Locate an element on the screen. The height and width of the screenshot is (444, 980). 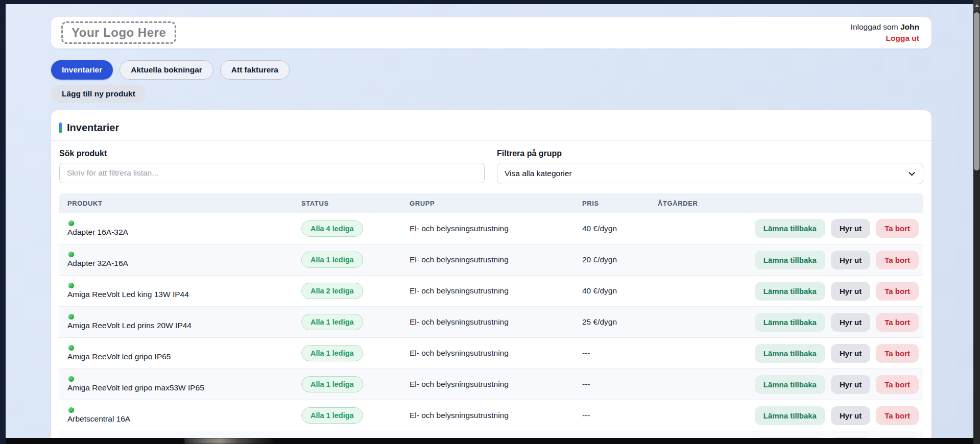
tab-aktuella-bokningar: Aktuella bokningar is located at coordinates (166, 70).